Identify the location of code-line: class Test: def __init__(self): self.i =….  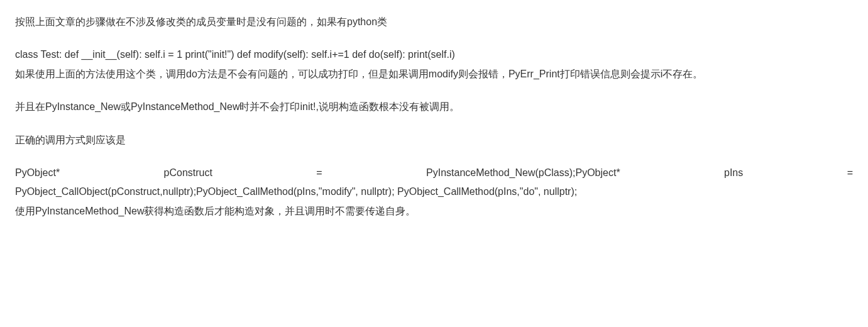
(235, 54).